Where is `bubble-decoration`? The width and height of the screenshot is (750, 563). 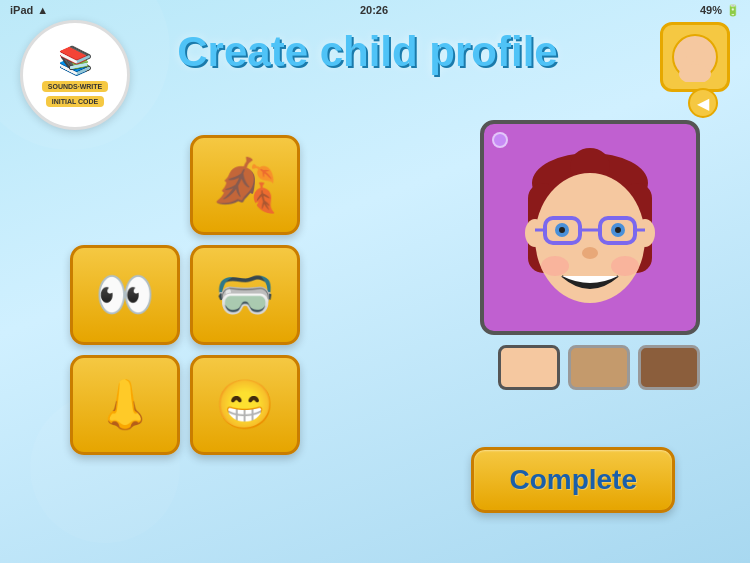 bubble-decoration is located at coordinates (500, 140).